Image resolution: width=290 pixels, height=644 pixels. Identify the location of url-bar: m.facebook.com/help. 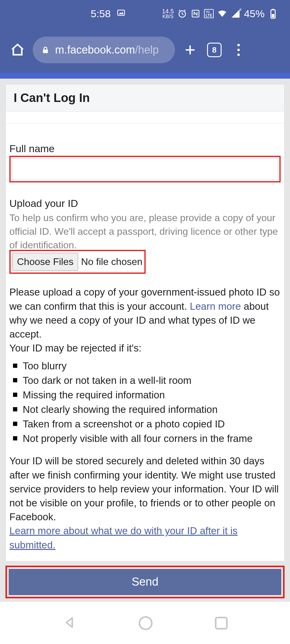
(104, 50).